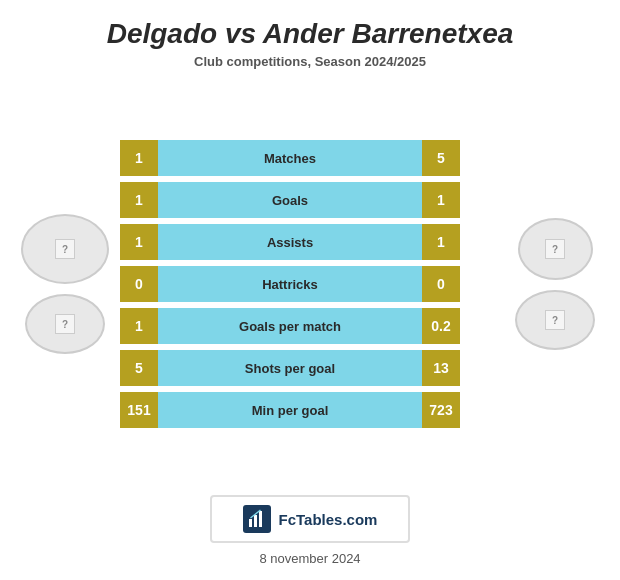 This screenshot has height=580, width=620. Describe the element at coordinates (65, 324) in the screenshot. I see `player-left-question-small: ?` at that location.